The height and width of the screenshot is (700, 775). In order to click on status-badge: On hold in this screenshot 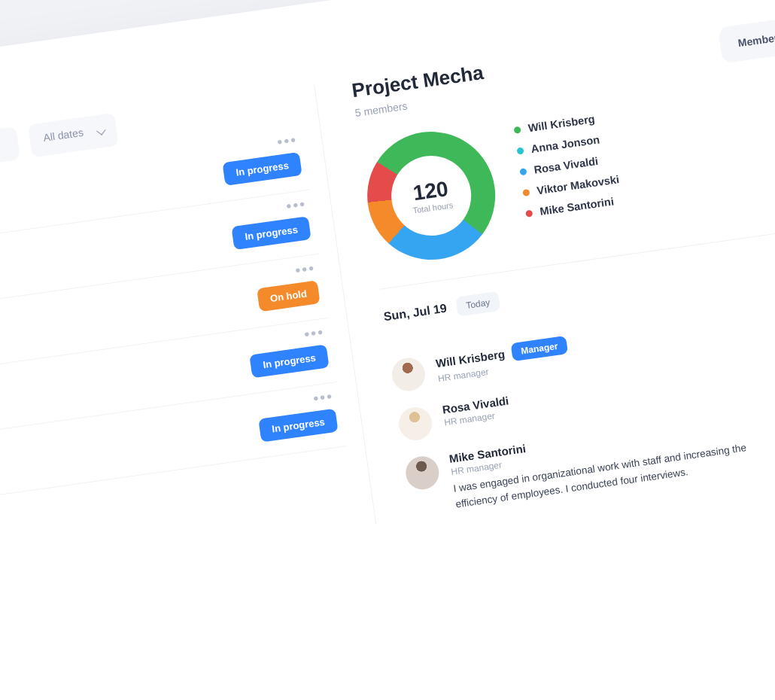, I will do `click(289, 296)`.